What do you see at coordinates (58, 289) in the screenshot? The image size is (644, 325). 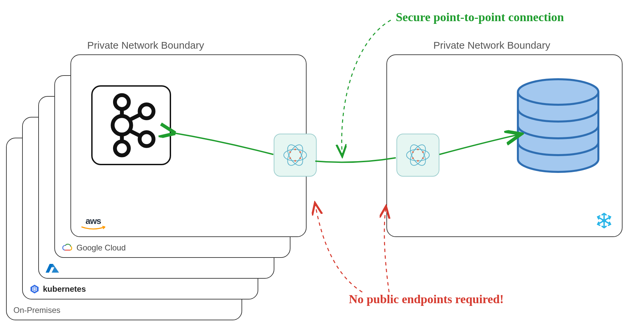 I see `card-label-kubernetes: kubernetes` at bounding box center [58, 289].